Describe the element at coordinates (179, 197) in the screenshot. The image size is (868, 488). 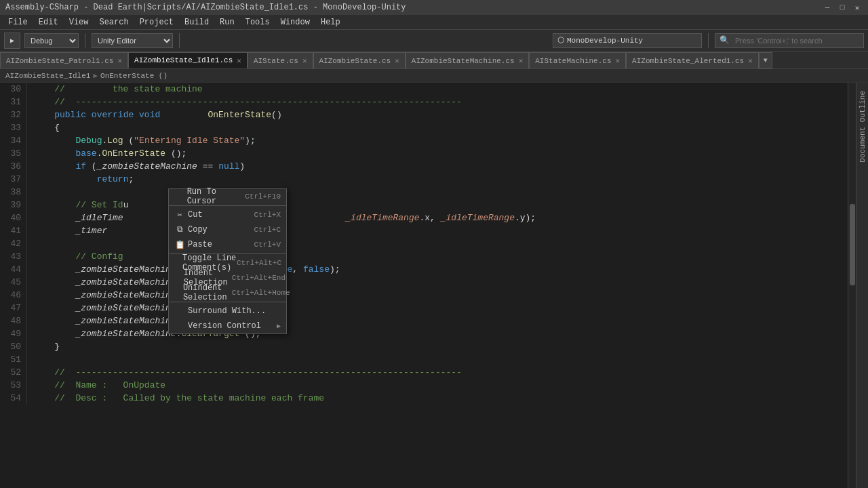
I see `run-to-cursor-icon` at that location.